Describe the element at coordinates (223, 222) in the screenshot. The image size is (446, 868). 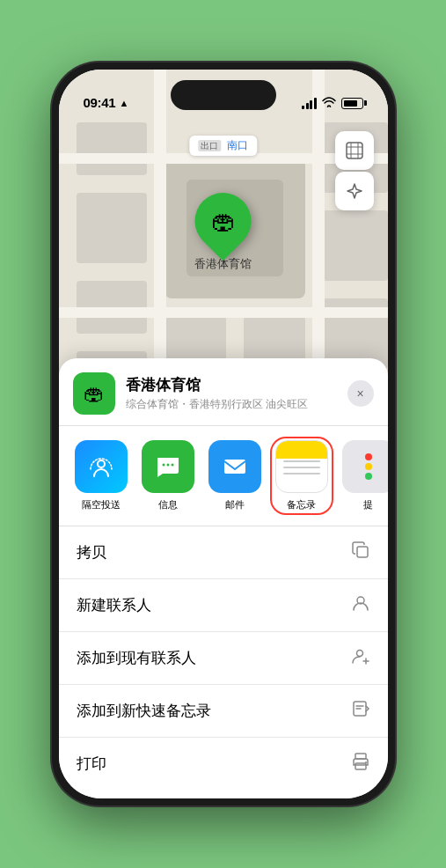
I see `marker-pin: 🏟` at that location.